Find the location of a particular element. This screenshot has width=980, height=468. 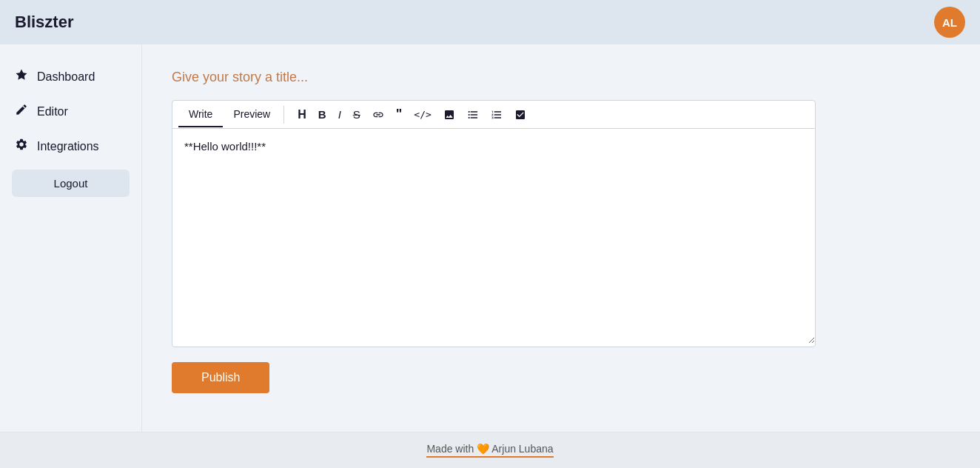

gear-icon is located at coordinates (21, 147).